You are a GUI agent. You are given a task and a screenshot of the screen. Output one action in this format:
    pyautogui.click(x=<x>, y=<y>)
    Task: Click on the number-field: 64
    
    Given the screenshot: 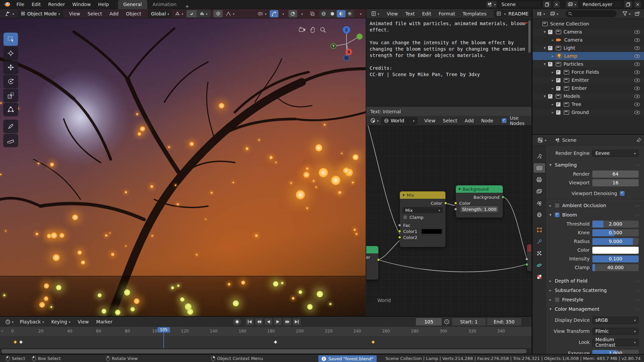 What is the action you would take?
    pyautogui.click(x=615, y=174)
    